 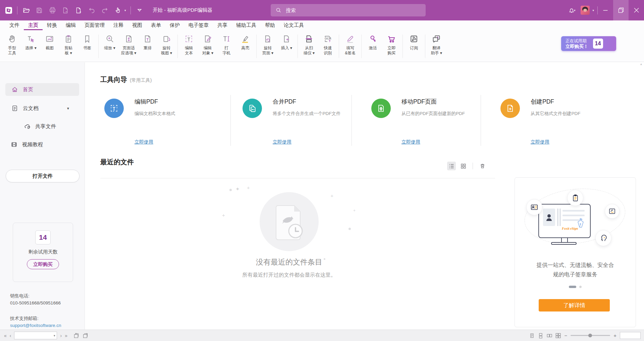 What do you see at coordinates (291, 120) in the screenshot?
I see `card-merge-pdf: 合并PDF 将多个文件合并生成一个PDF文件 立即使用` at bounding box center [291, 120].